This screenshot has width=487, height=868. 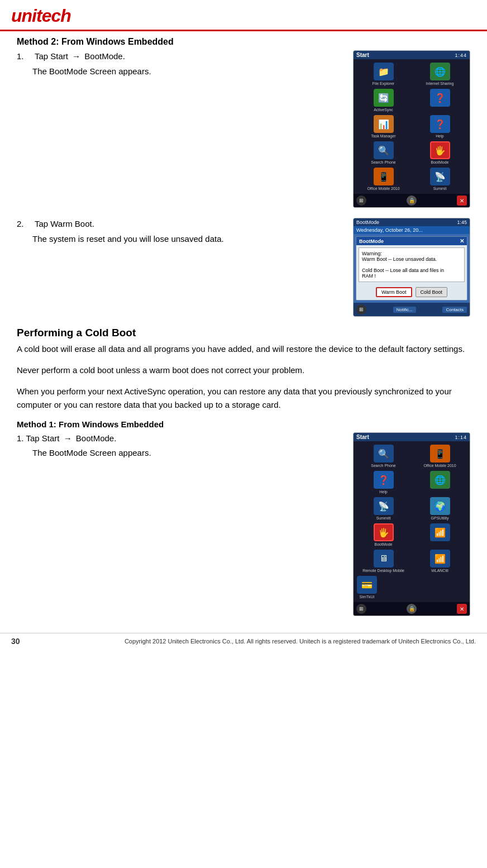 What do you see at coordinates (51, 56) in the screenshot?
I see `step1-label: Tap Start` at bounding box center [51, 56].